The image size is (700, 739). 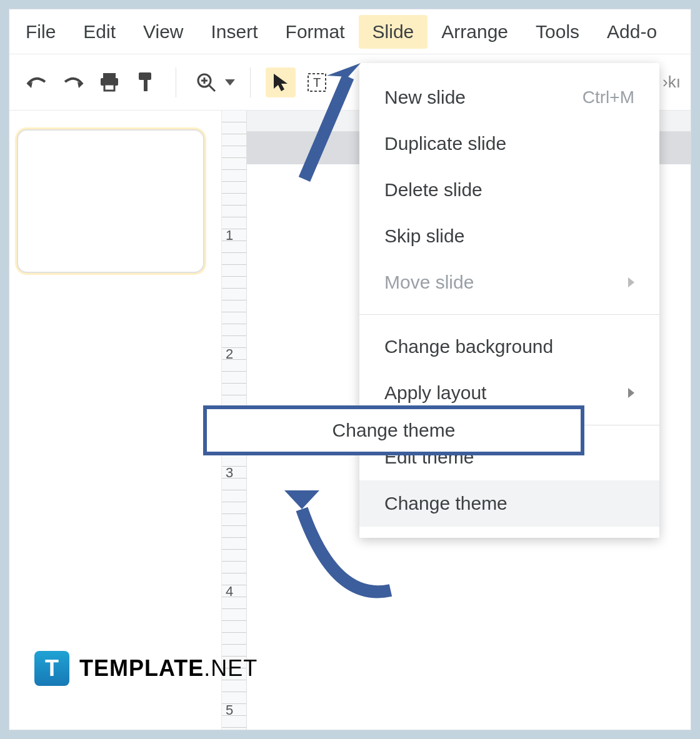 What do you see at coordinates (146, 668) in the screenshot?
I see `watermark: T TEMPLATE.NET` at bounding box center [146, 668].